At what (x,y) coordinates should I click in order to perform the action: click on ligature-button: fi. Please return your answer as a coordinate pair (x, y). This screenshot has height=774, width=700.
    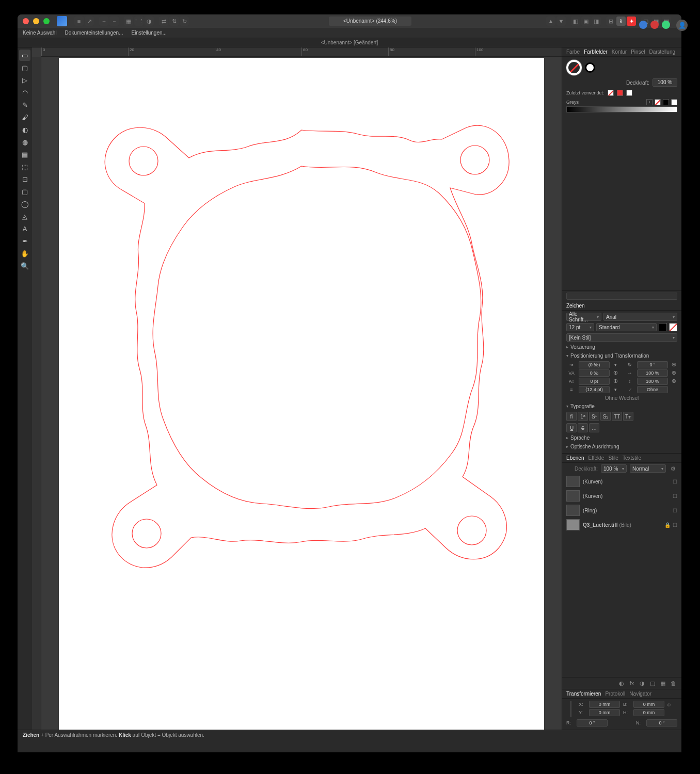
    Looking at the image, I should click on (571, 416).